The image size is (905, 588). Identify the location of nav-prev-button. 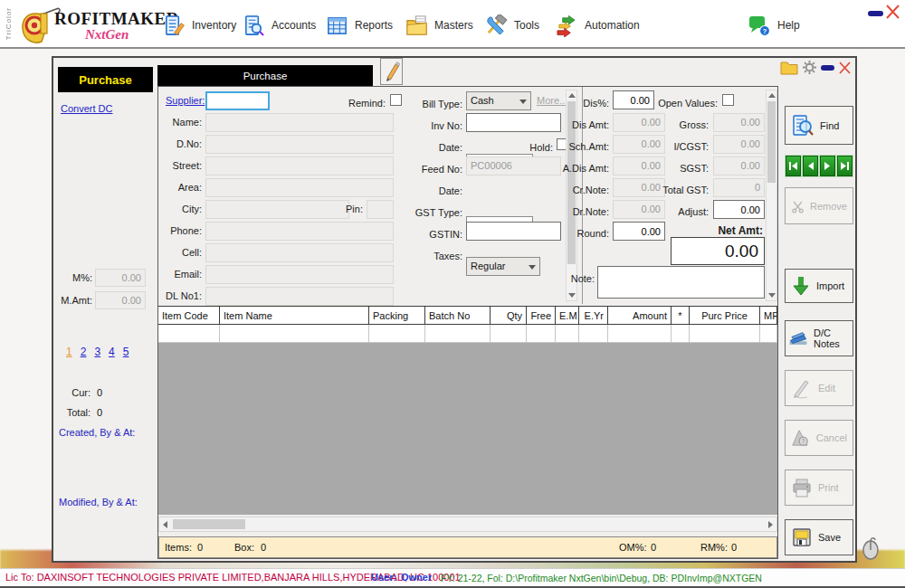
(811, 166).